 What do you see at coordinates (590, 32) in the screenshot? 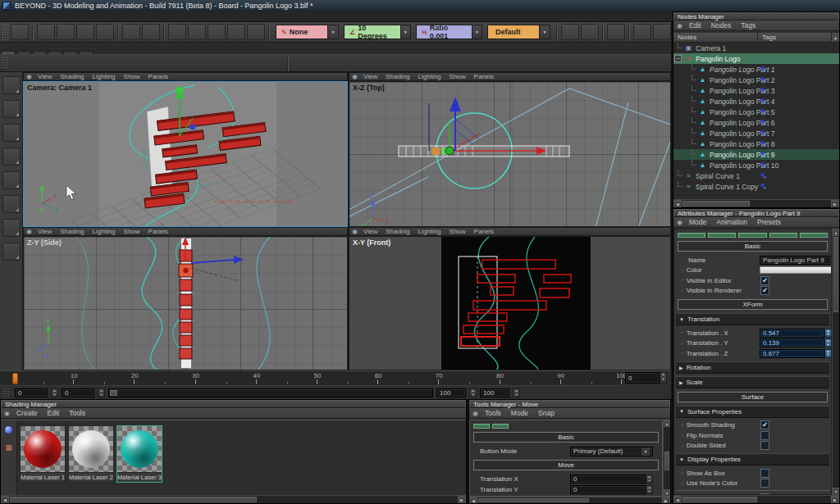
I see `redo-button` at bounding box center [590, 32].